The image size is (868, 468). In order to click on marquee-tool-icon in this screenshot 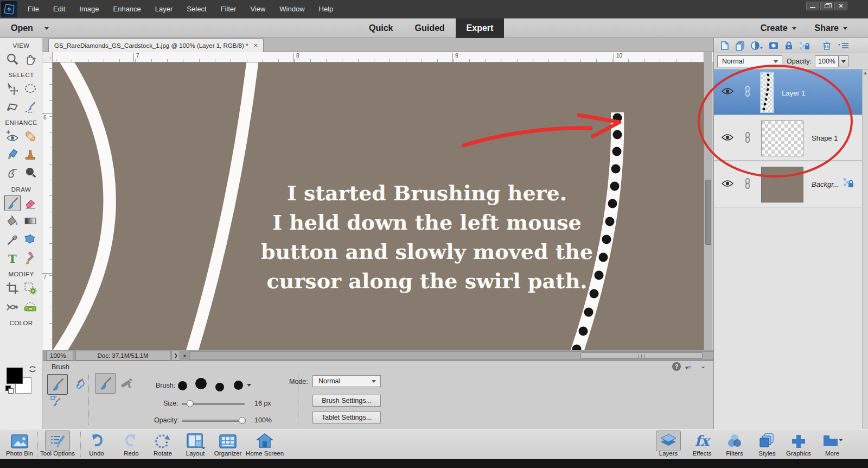, I will do `click(30, 88)`.